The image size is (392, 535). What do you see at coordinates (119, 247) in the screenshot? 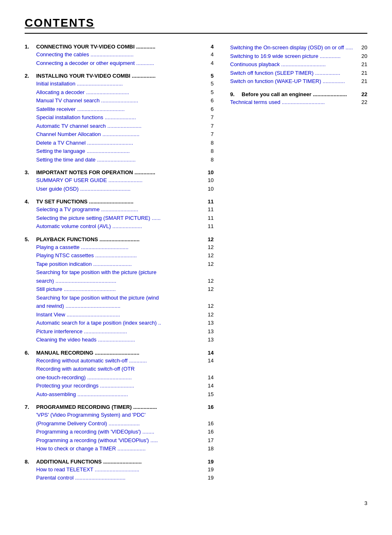
I see `toc-entry: Playing a cassette .....................…` at bounding box center [119, 247].